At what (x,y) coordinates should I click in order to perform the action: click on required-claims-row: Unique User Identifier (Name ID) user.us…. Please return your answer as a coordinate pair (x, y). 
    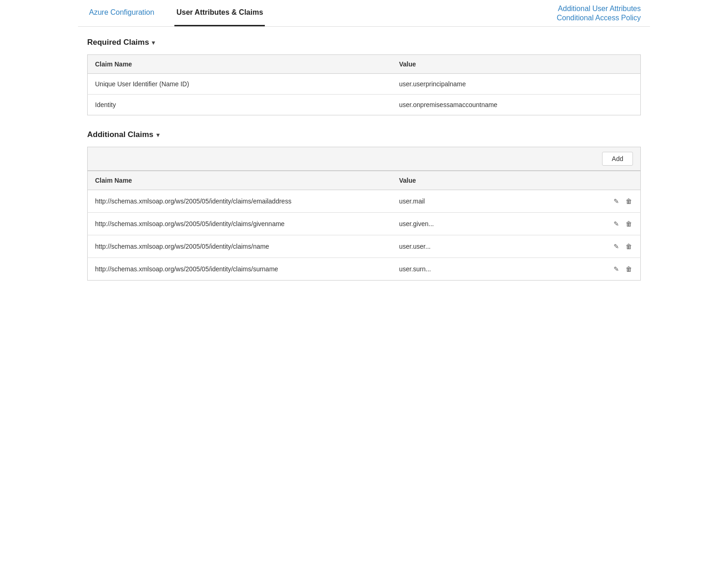
    Looking at the image, I should click on (364, 84).